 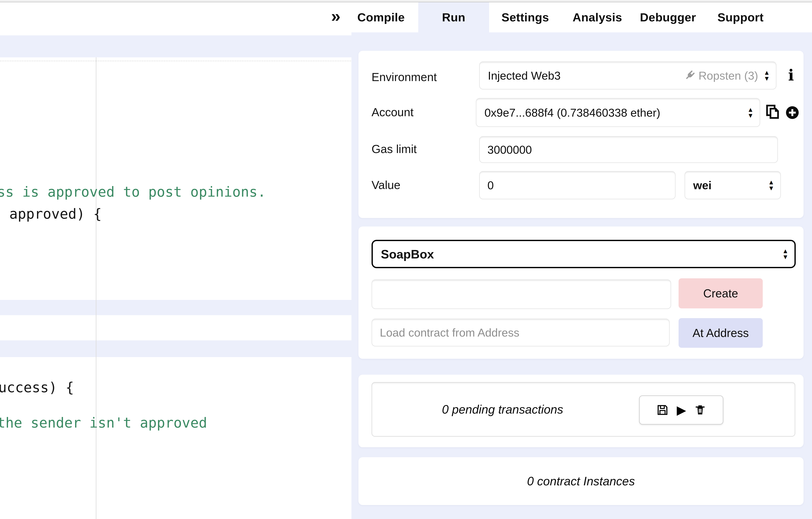 What do you see at coordinates (662, 410) in the screenshot?
I see `save-icon` at bounding box center [662, 410].